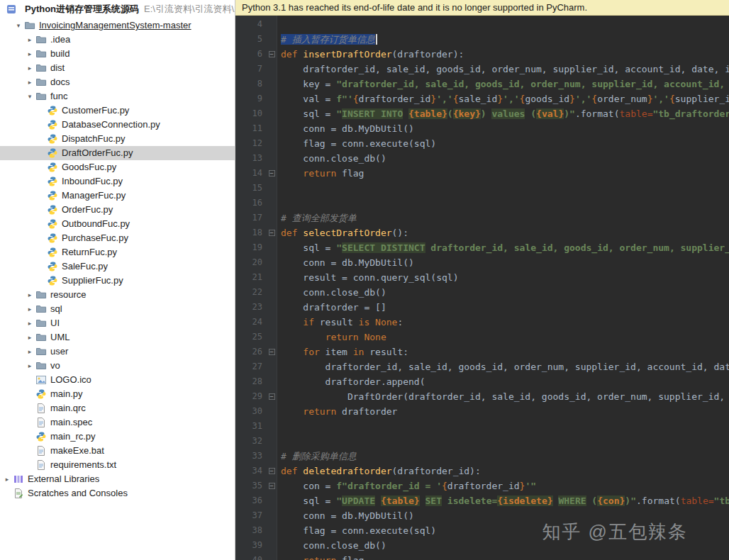 Image resolution: width=729 pixels, height=560 pixels. I want to click on code-text: draftorder.append(, so click(351, 381).